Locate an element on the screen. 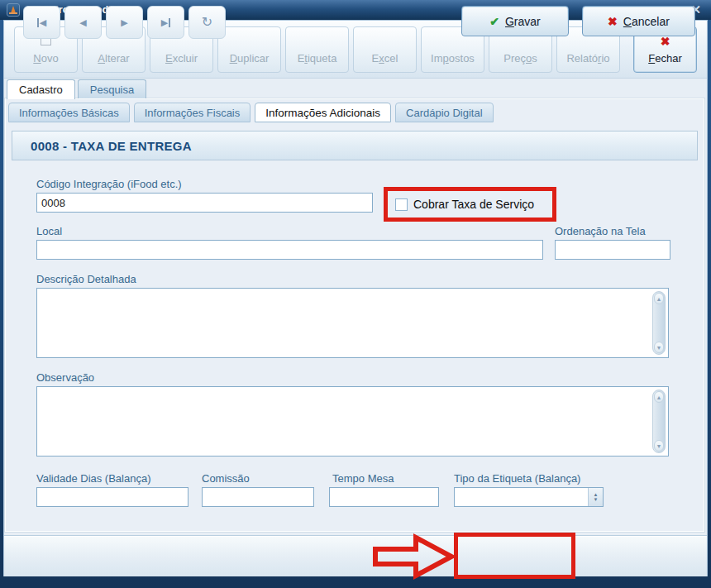 The width and height of the screenshot is (711, 588). product-title: 0008 - TAXA DE ENTREGA is located at coordinates (111, 146).